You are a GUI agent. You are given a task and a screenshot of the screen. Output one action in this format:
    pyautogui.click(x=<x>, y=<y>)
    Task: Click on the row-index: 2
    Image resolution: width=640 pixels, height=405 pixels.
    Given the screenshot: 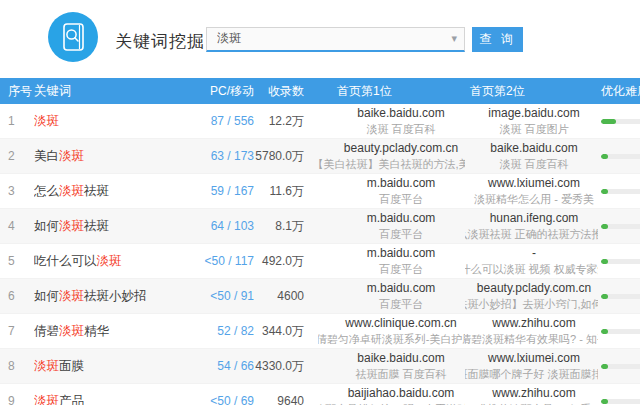 What is the action you would take?
    pyautogui.click(x=17, y=156)
    